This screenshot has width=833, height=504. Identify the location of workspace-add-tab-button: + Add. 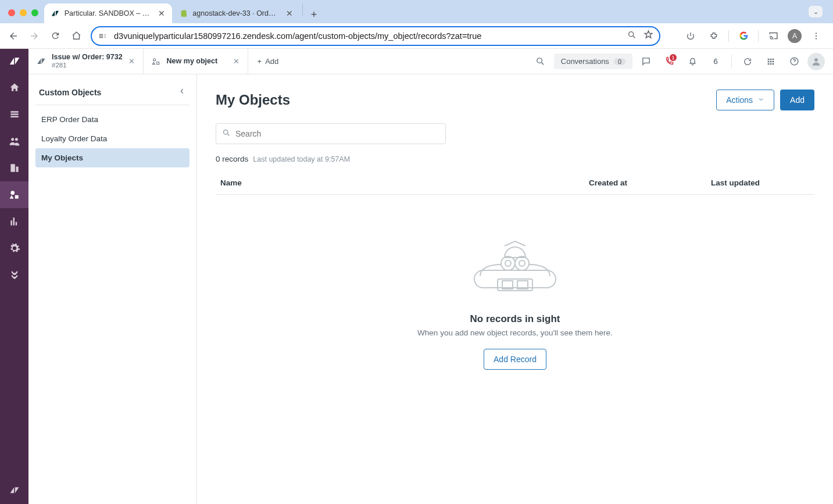
(269, 62).